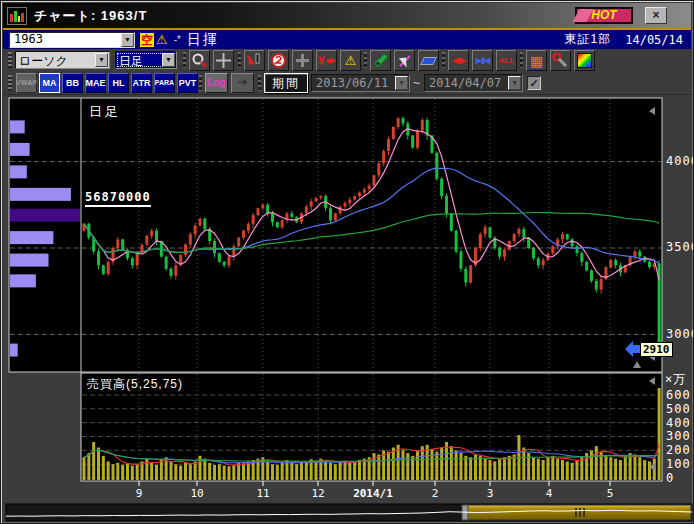  I want to click on indicator-button-mae: MAE, so click(96, 83).